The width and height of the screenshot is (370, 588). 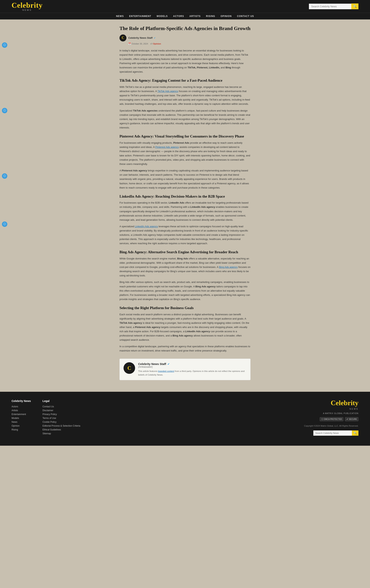 What do you see at coordinates (5, 176) in the screenshot?
I see `accessibility-icon-3: ⓘ` at bounding box center [5, 176].